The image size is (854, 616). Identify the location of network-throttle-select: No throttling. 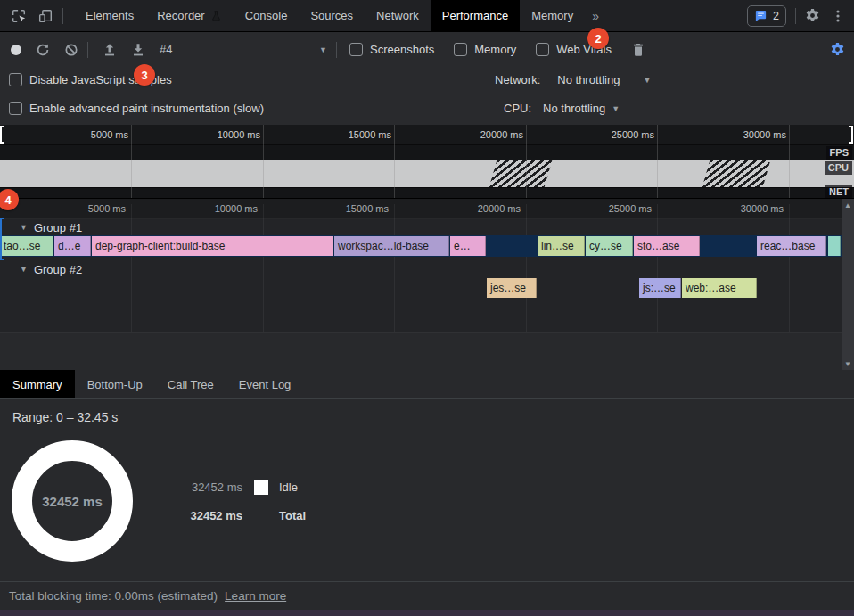
(588, 80).